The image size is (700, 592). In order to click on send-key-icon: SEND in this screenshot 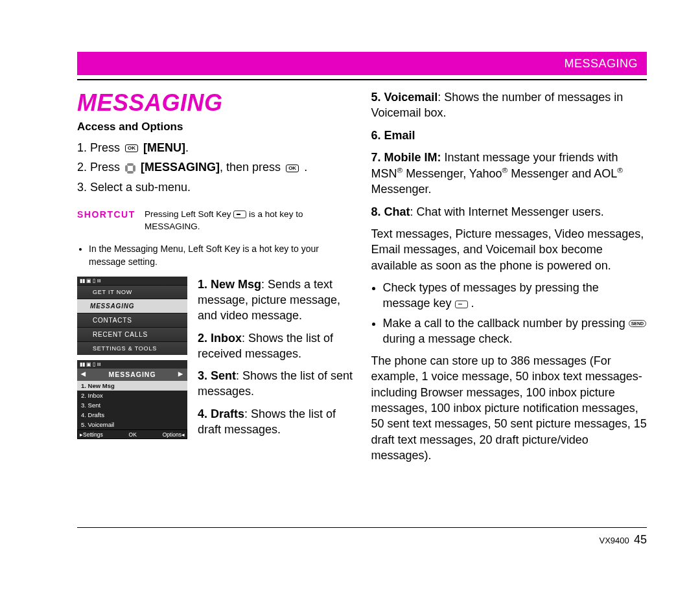, I will do `click(638, 324)`.